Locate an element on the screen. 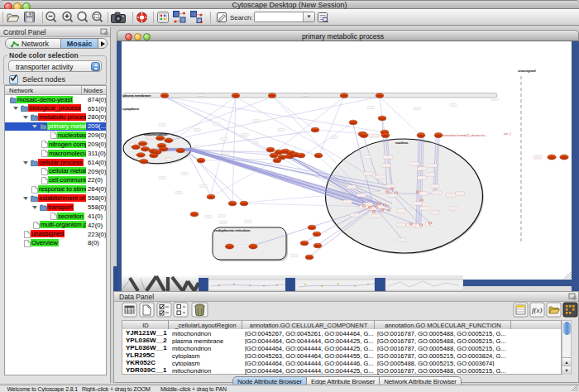  svg-text:mitochondrial membr(1), plasma: mitochondrial membr(1), plasma me... is located at coordinates (463, 136).